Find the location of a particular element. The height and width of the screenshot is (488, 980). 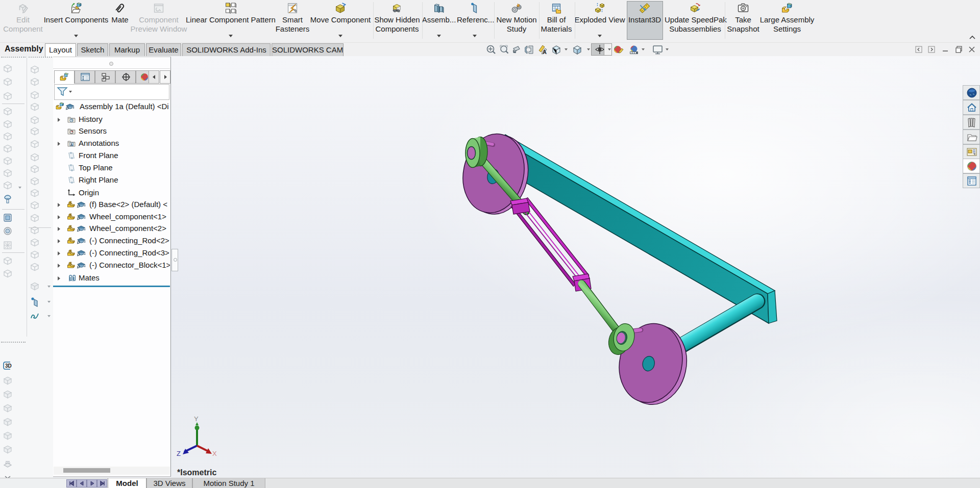

svg-text: X is located at coordinates (214, 454).